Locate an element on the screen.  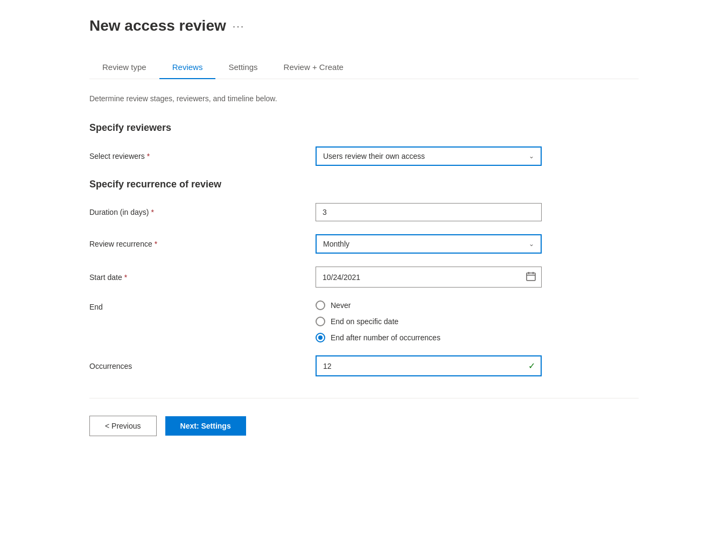
select-reviewers-value: Users review their own access is located at coordinates (374, 156).